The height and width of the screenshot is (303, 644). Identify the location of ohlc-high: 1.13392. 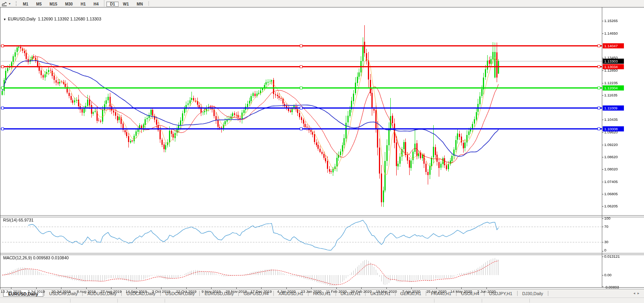
(61, 19).